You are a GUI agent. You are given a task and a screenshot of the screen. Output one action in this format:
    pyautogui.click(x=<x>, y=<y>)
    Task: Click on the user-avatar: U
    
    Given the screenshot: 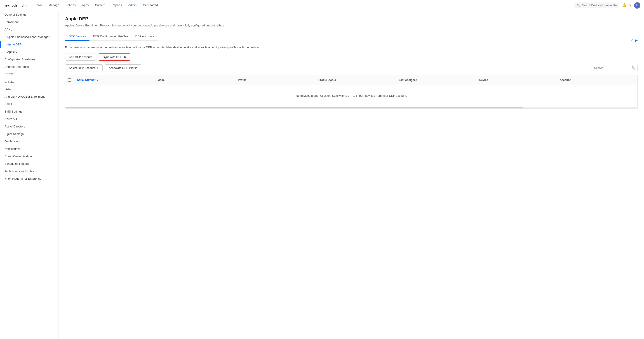 What is the action you would take?
    pyautogui.click(x=637, y=6)
    